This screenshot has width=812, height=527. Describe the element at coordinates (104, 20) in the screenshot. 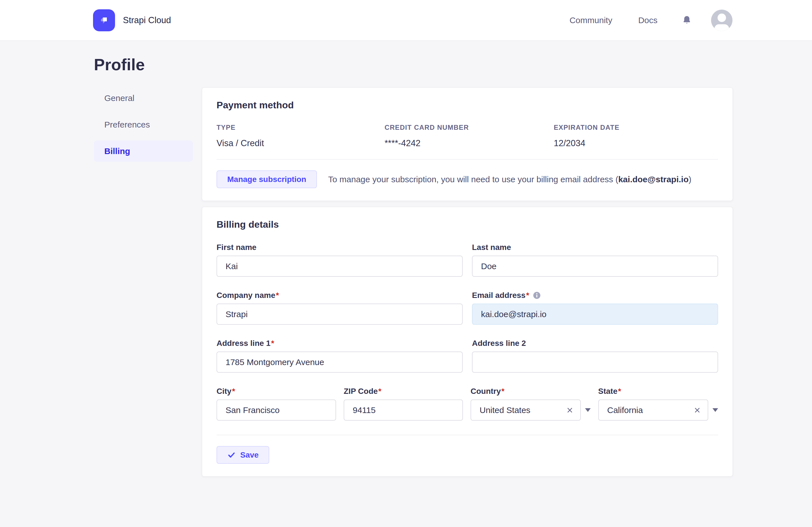

I see `strapi-logo-icon` at that location.